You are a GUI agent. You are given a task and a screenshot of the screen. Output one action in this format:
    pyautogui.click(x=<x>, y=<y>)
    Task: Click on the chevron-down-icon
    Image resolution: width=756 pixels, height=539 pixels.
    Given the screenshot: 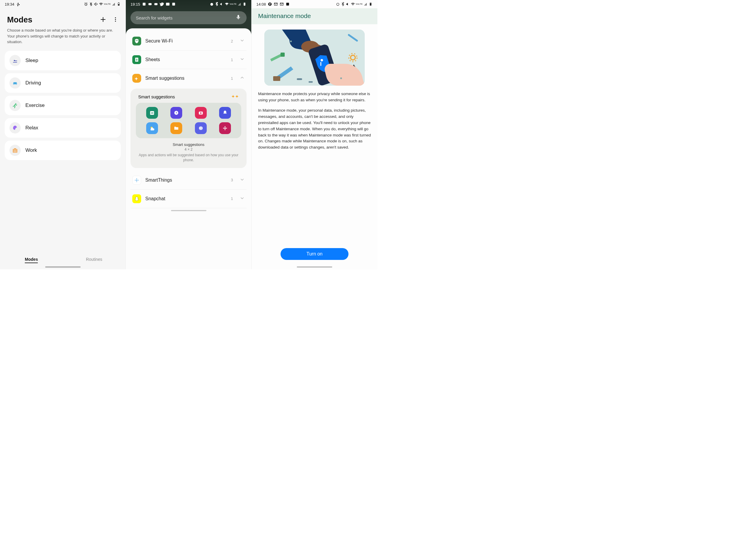 What is the action you would take?
    pyautogui.click(x=242, y=60)
    